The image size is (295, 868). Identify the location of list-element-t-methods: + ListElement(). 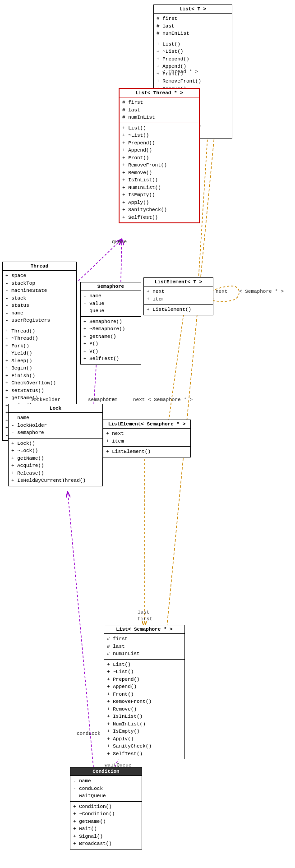
(179, 309).